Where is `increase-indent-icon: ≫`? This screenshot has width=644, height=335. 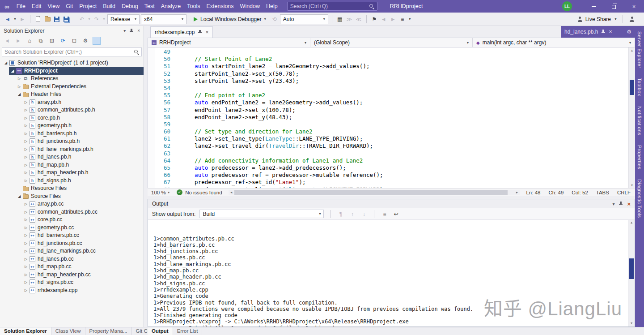 increase-indent-icon: ≫ is located at coordinates (349, 19).